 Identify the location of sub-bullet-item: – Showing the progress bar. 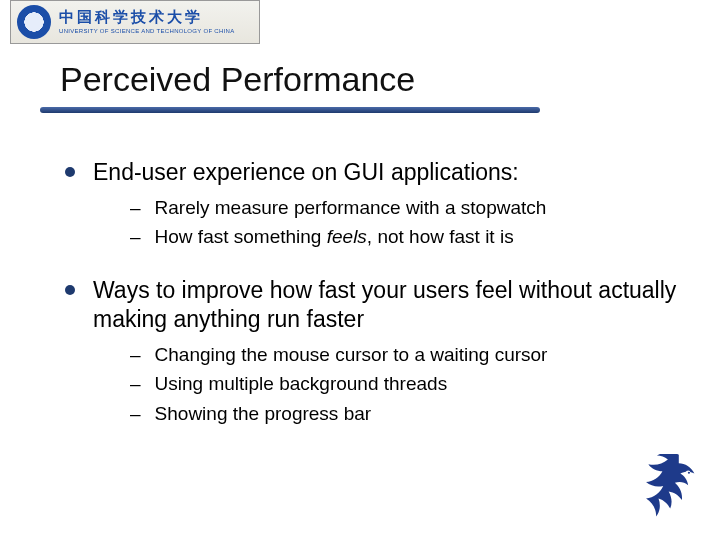
(405, 414).